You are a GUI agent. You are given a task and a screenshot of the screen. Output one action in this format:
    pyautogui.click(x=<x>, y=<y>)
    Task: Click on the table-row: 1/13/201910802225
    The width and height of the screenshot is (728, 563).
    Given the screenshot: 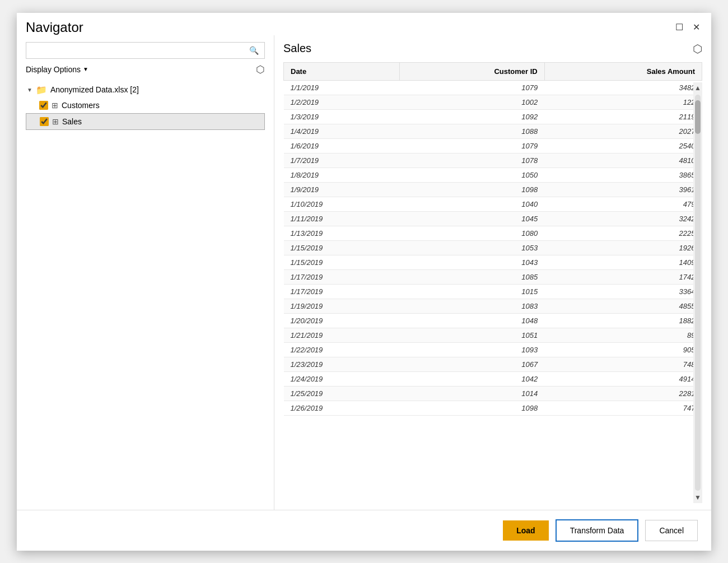 What is the action you would take?
    pyautogui.click(x=493, y=233)
    